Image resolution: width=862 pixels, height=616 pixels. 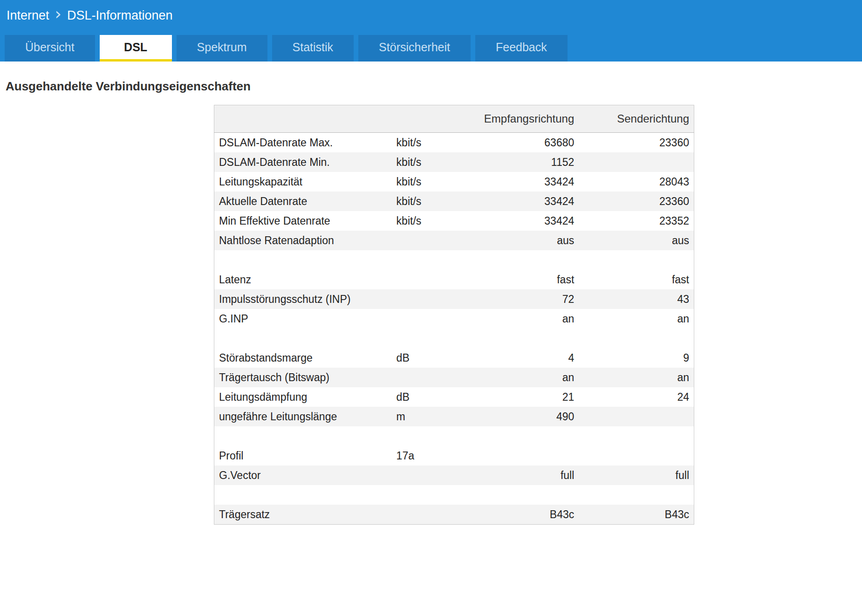 What do you see at coordinates (303, 397) in the screenshot?
I see `cell-label: Leitungsdämpfung` at bounding box center [303, 397].